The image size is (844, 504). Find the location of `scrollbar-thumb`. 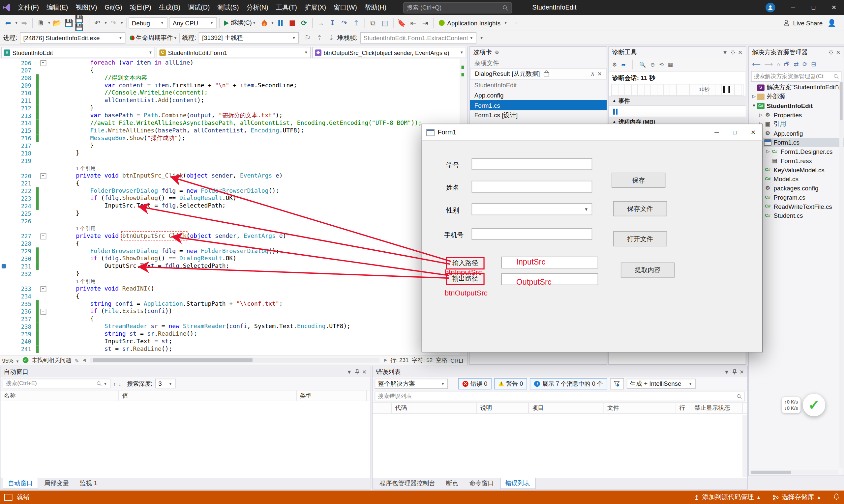

scrollbar-thumb is located at coordinates (173, 360).